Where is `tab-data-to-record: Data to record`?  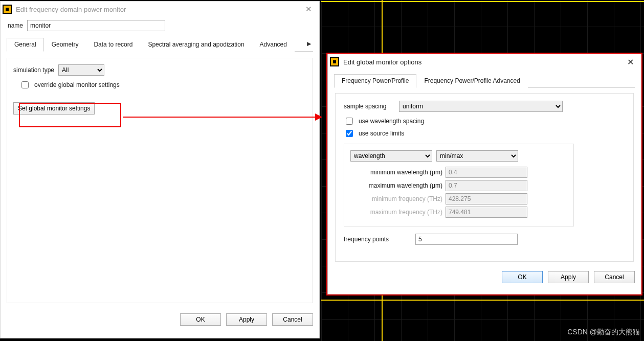 tab-data-to-record: Data to record is located at coordinates (113, 45).